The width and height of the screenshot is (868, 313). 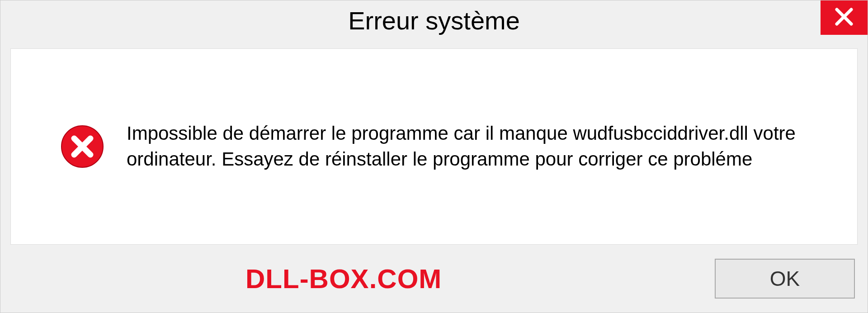 What do you see at coordinates (844, 18) in the screenshot?
I see `close-button` at bounding box center [844, 18].